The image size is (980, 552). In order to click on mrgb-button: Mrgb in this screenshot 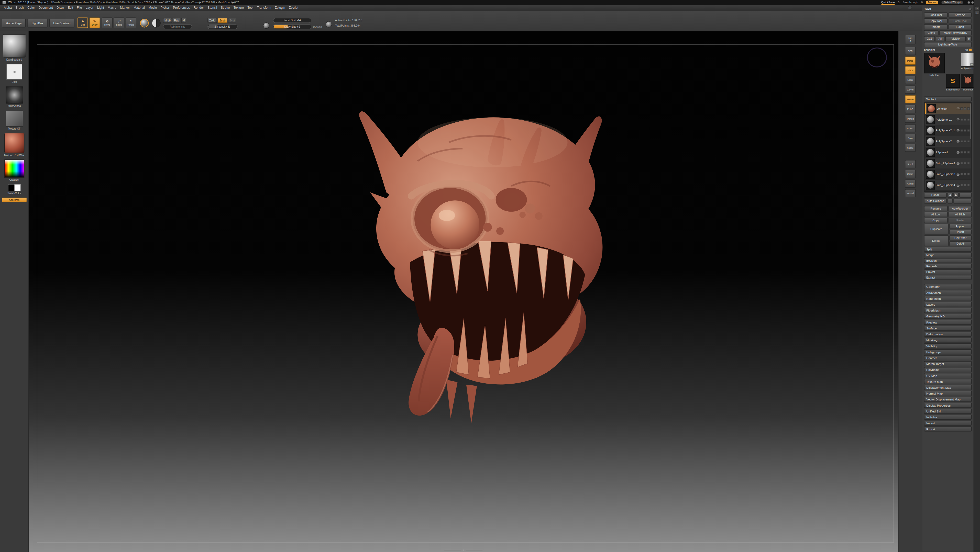, I will do `click(167, 21)`.